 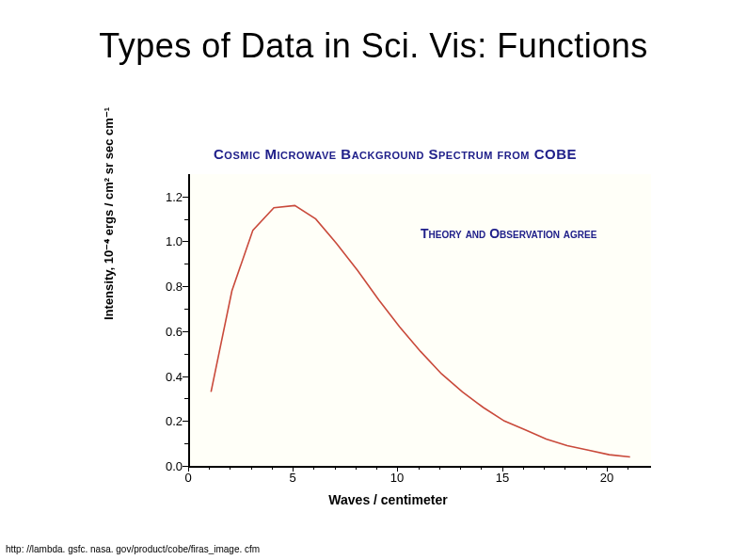 I want to click on page-title: Types of Data in Sci. Vis: Functions, so click(x=374, y=46).